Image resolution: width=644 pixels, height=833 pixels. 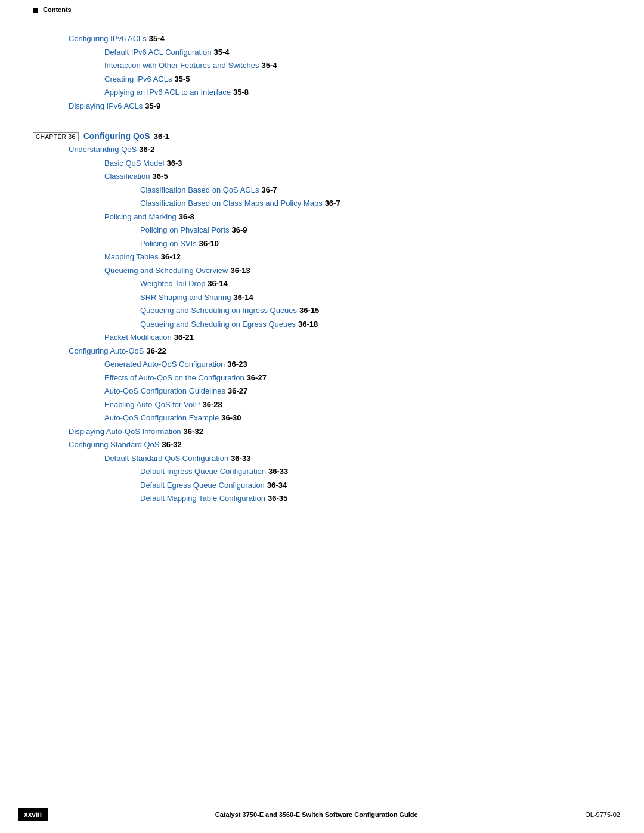 I want to click on toc-entry: SRR Shaping and Sharing36-14, so click(x=376, y=298).